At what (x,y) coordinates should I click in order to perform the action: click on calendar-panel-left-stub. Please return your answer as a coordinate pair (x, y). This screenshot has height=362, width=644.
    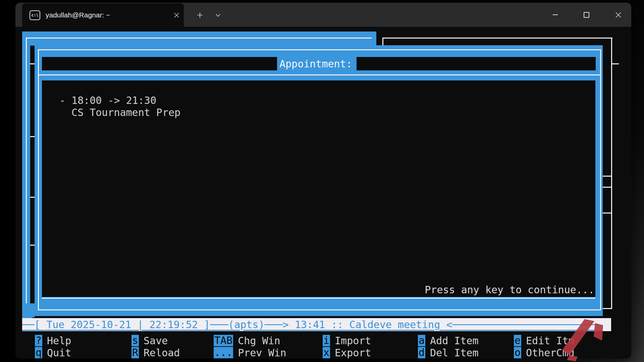
    Looking at the image, I should click on (383, 42).